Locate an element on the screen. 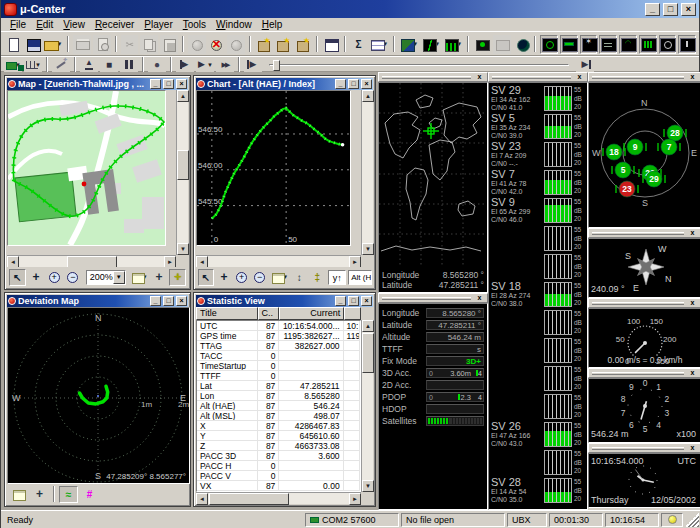  world-view-button is located at coordinates (522, 44).